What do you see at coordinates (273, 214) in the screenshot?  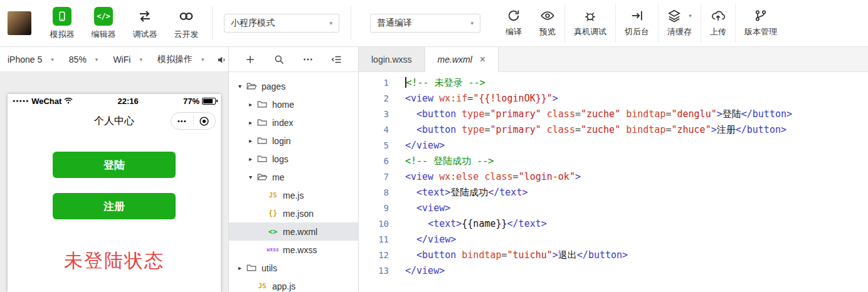 I see `json-file-icon: {}` at bounding box center [273, 214].